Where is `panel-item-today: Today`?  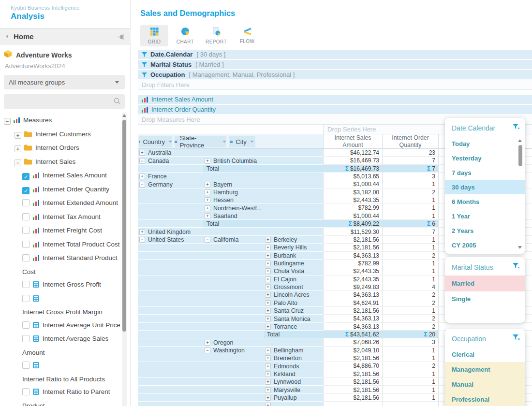 panel-item-today: Today is located at coordinates (485, 144).